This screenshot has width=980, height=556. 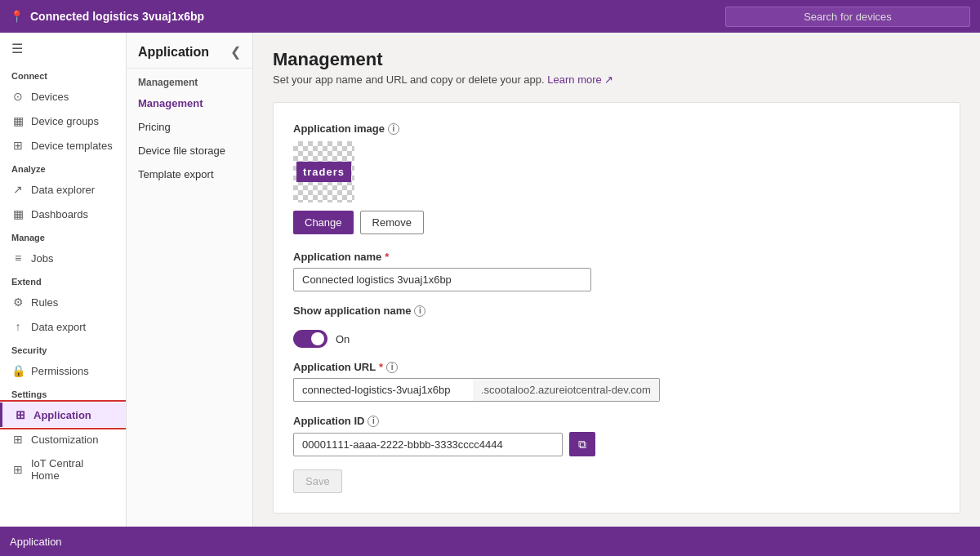 I want to click on bottom-bar: Application, so click(x=490, y=541).